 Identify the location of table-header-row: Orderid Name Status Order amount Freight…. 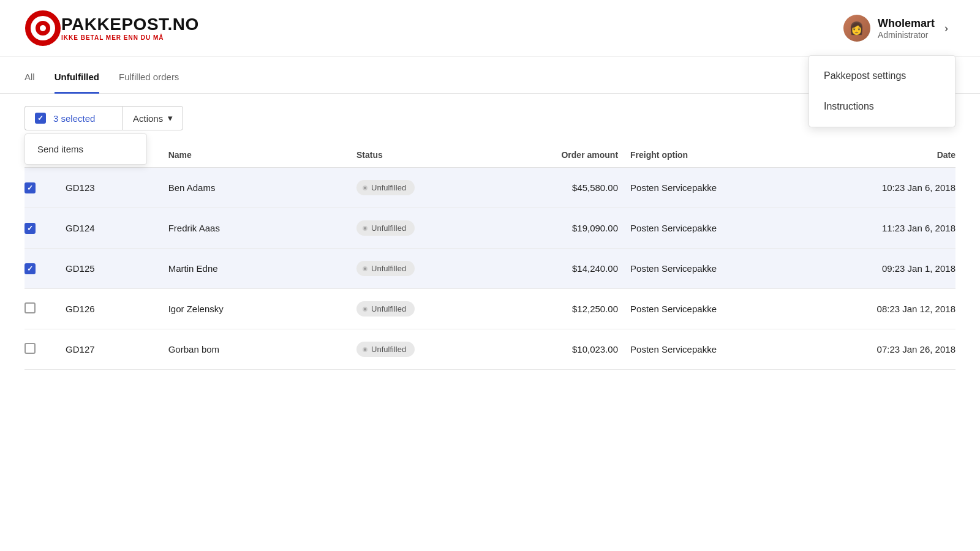
(490, 156).